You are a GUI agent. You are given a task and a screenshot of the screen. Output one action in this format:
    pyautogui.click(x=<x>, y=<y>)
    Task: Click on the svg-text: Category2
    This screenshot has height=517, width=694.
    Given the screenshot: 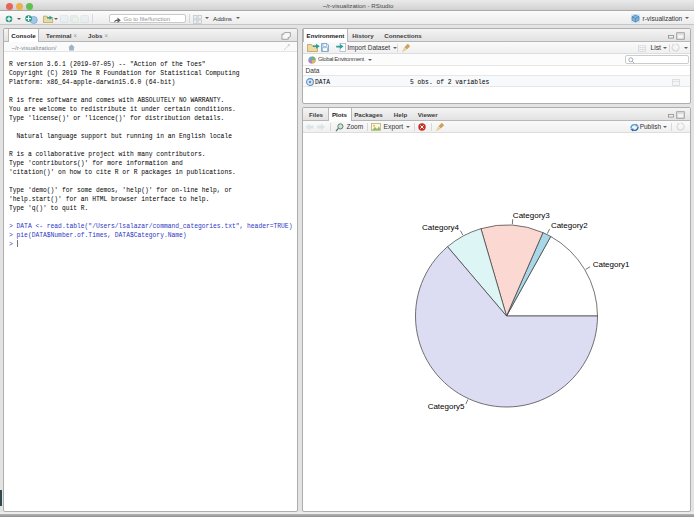 What is the action you would take?
    pyautogui.click(x=570, y=226)
    